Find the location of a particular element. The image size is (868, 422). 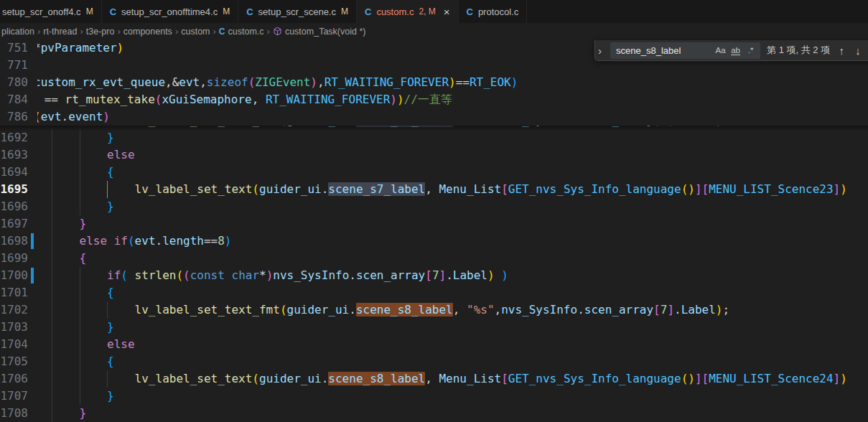

code-text: else if(evt.length==8) is located at coordinates (142, 241).